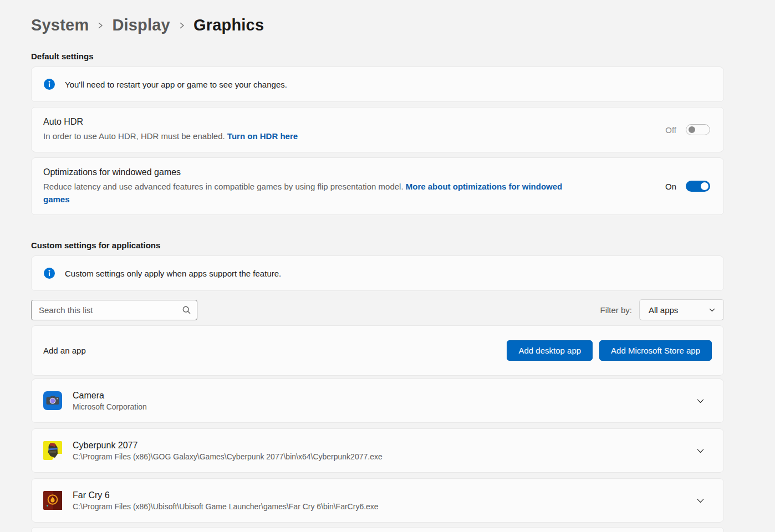 The image size is (775, 532). What do you see at coordinates (383, 495) in the screenshot?
I see `app-name: Far Cry 6` at bounding box center [383, 495].